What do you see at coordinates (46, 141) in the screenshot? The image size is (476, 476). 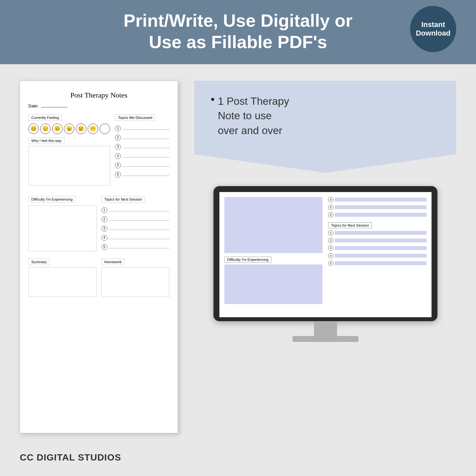 I see `why-label: Why I feel this way` at bounding box center [46, 141].